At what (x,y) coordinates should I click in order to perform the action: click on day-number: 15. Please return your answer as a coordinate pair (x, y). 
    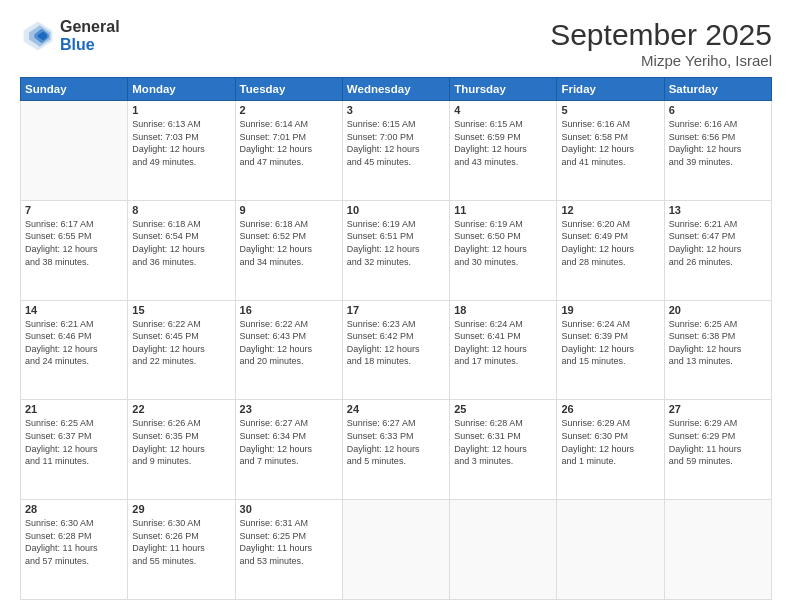
    Looking at the image, I should click on (181, 310).